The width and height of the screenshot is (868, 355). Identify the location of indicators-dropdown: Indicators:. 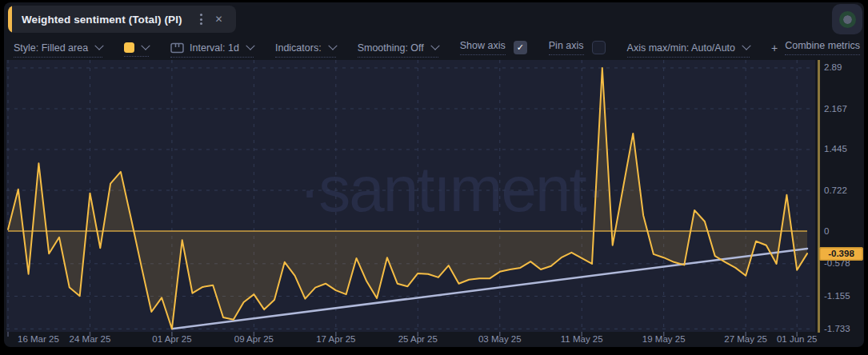
(306, 50).